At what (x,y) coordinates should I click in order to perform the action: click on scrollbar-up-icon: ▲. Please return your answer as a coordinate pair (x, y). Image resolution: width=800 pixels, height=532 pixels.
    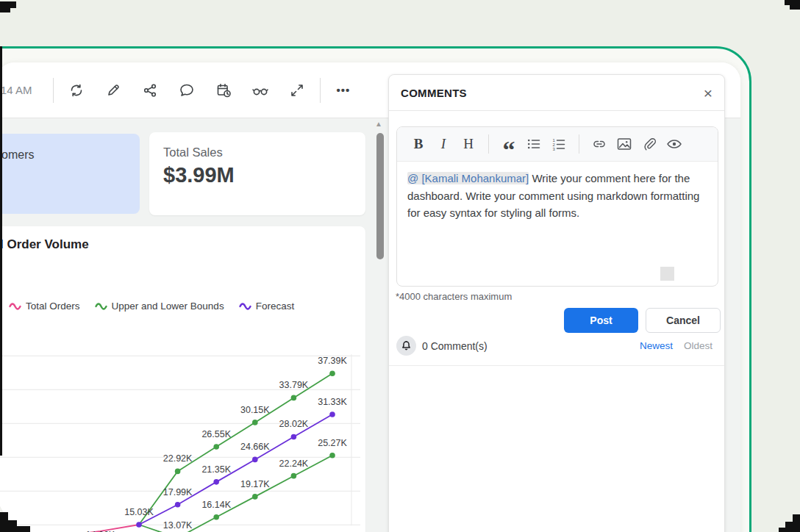
    Looking at the image, I should click on (379, 123).